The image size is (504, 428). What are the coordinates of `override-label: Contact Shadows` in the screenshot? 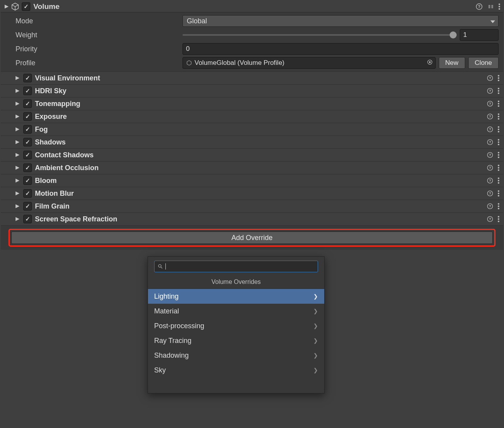 It's located at (261, 155).